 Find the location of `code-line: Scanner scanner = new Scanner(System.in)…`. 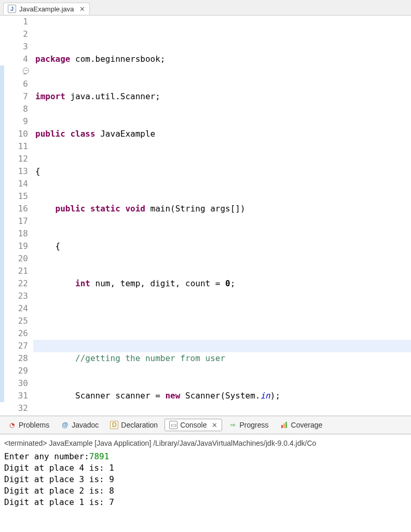

code-line: Scanner scanner = new Scanner(System.in)… is located at coordinates (223, 396).